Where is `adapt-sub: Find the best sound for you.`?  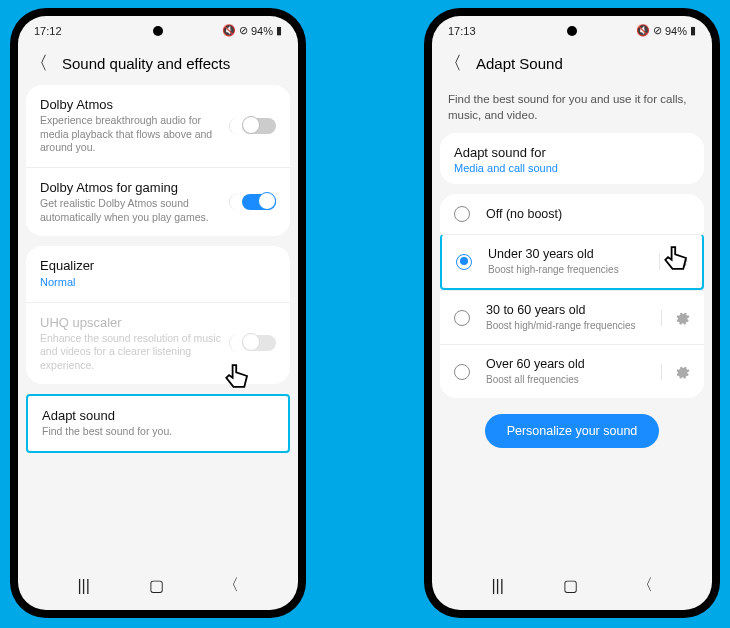
adapt-sub: Find the best sound for you. is located at coordinates (158, 432).